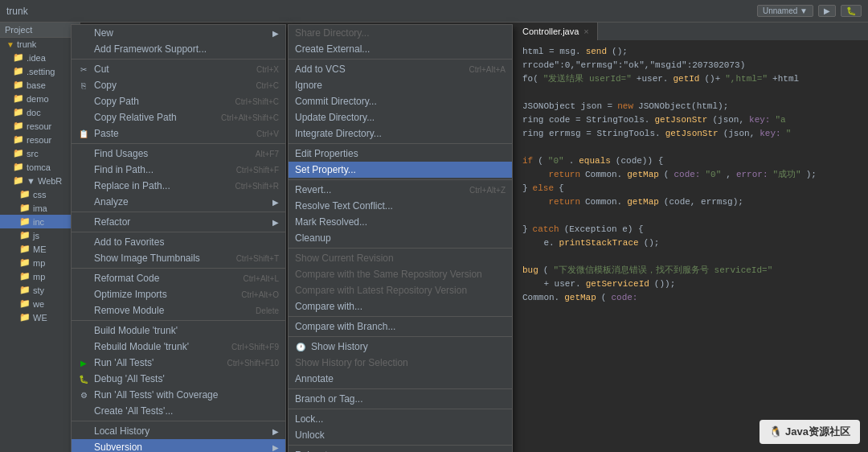 This screenshot has height=452, width=868. What do you see at coordinates (178, 222) in the screenshot?
I see `menu-item-refactor: Refactor ▶` at bounding box center [178, 222].